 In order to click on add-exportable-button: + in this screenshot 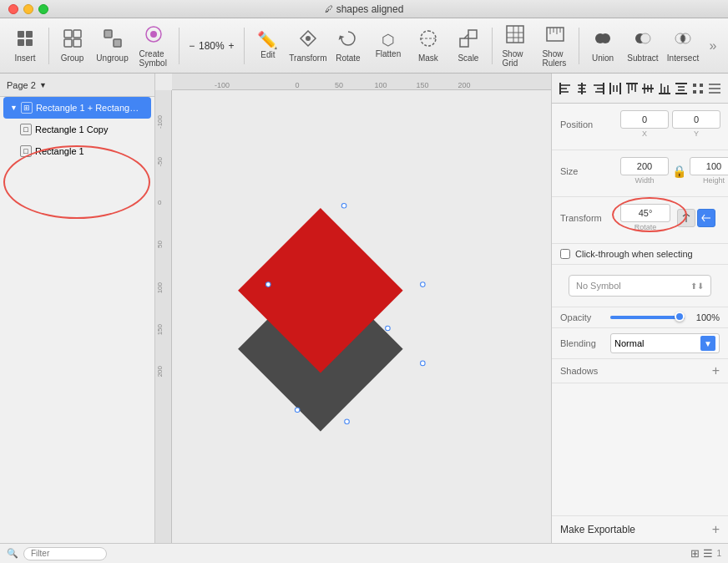, I will do `click(716, 530)`.